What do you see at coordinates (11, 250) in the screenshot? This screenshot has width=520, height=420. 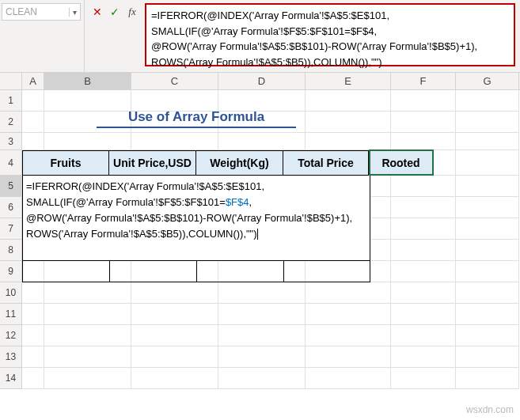 I see `row-header-8: 8` at bounding box center [11, 250].